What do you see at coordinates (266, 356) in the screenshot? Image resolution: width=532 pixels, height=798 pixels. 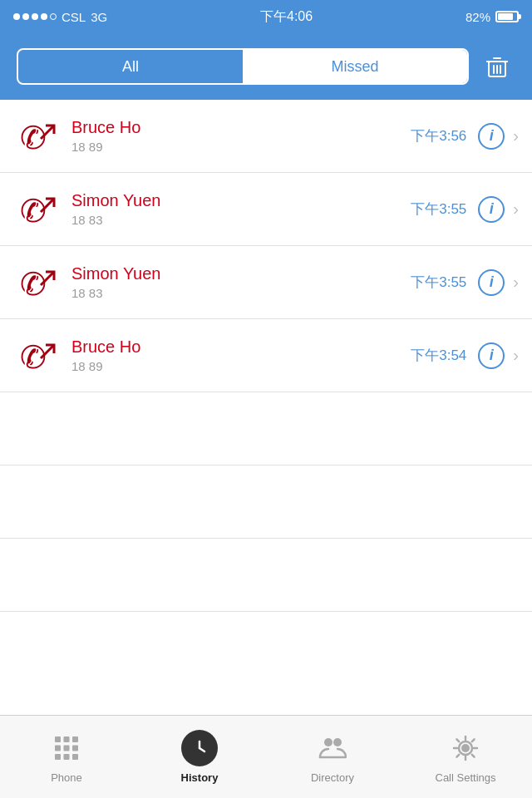 I see `table-row: ✆ Bruce Ho 18 89 下午3:54 i ›` at bounding box center [266, 356].